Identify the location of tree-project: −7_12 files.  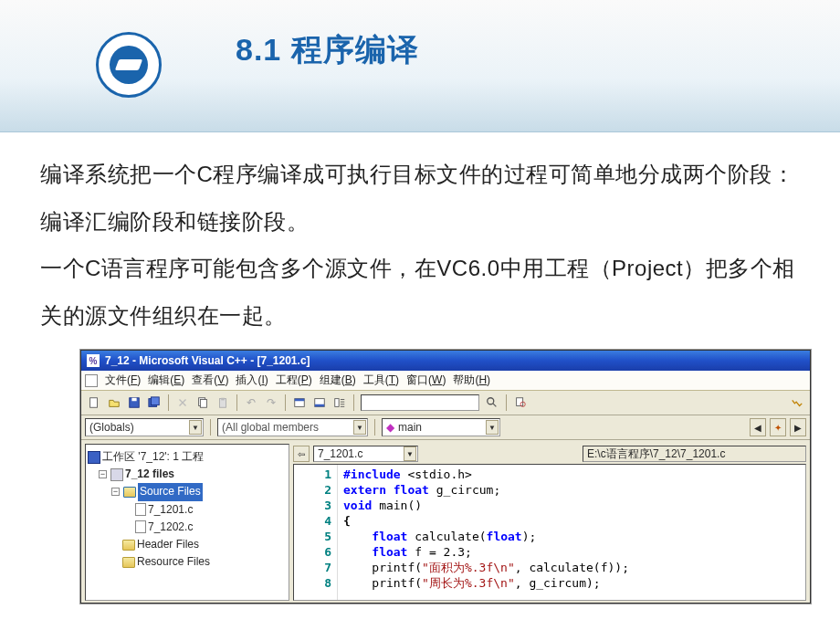
(187, 475).